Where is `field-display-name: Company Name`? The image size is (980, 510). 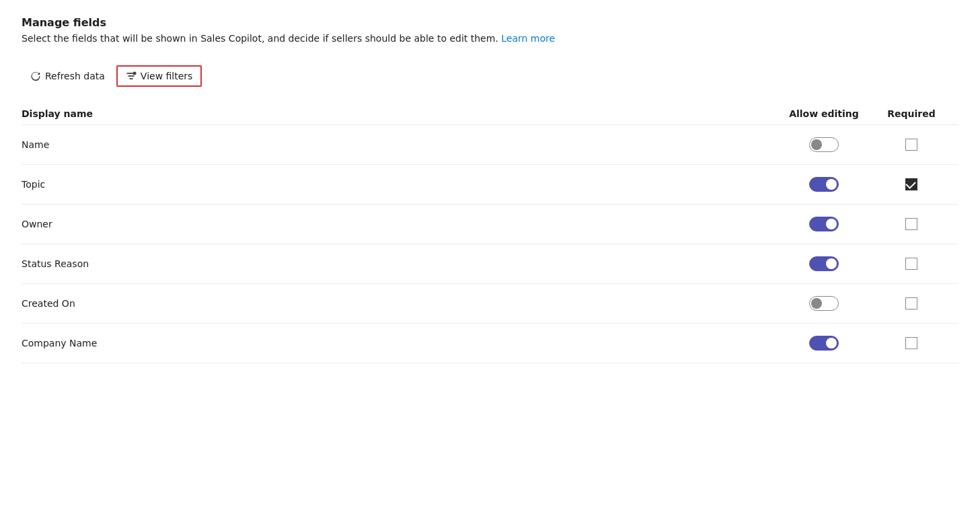
field-display-name: Company Name is located at coordinates (395, 343).